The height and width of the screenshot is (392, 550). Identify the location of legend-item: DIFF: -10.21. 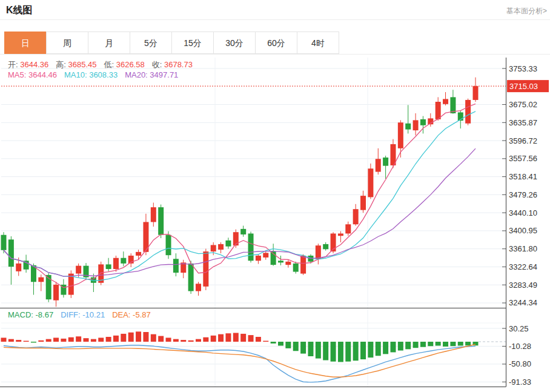
(82, 315).